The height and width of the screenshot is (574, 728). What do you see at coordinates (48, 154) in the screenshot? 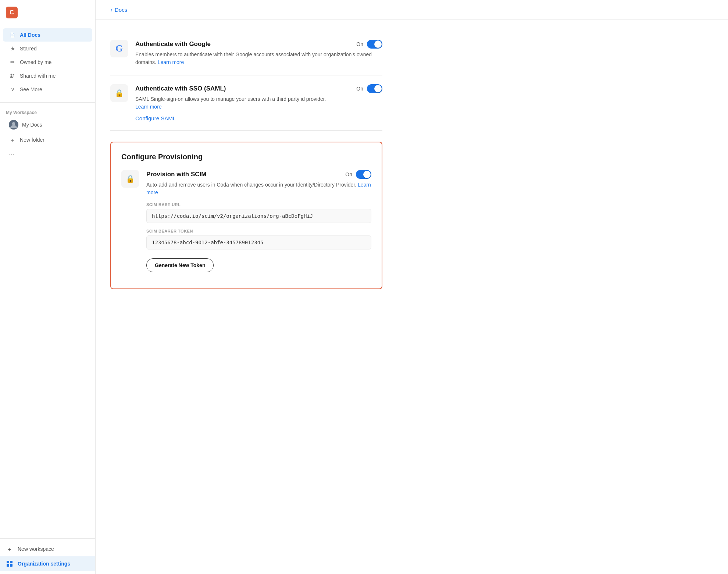
I see `more-options-icon: ···` at bounding box center [48, 154].